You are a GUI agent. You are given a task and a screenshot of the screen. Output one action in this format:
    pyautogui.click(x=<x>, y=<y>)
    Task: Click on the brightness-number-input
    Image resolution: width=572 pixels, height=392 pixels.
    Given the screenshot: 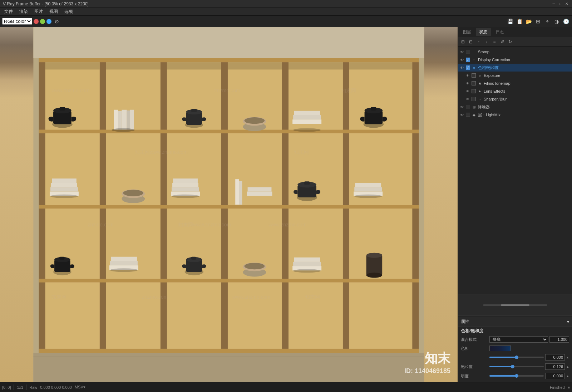 What is the action you would take?
    pyautogui.click(x=555, y=376)
    